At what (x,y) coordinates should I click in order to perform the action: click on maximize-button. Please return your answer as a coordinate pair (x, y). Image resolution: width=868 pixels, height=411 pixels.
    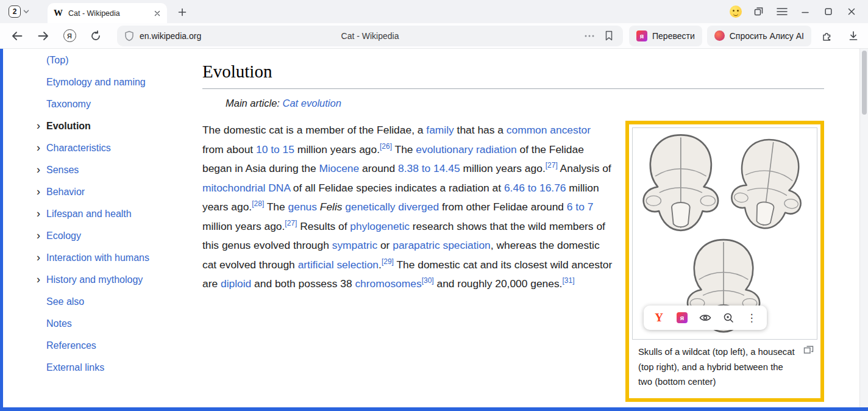
    Looking at the image, I should click on (828, 12).